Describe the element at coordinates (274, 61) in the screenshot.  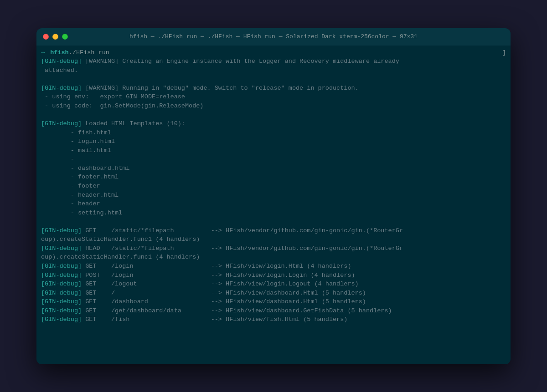
I see `output-line-1: [GIN-debug] [WARNING] Creating an Engine…` at that location.